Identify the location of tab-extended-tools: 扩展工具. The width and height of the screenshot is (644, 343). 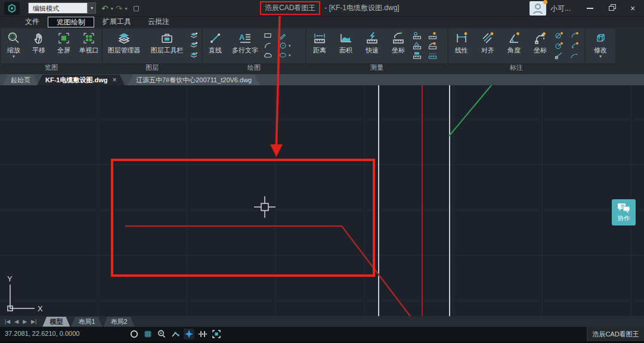
(117, 22).